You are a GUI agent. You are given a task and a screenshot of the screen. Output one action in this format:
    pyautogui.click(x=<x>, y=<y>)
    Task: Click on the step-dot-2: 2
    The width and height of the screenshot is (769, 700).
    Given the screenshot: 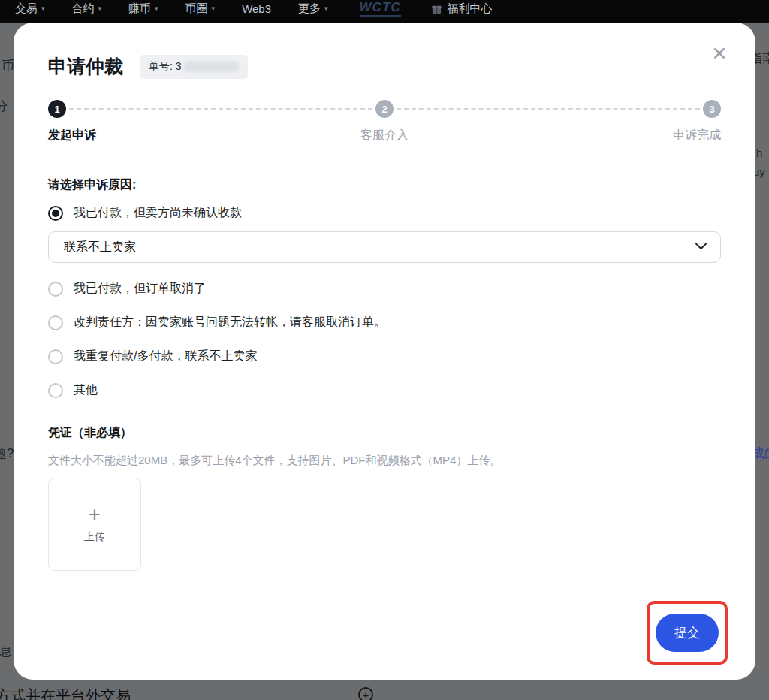 What is the action you would take?
    pyautogui.click(x=384, y=109)
    